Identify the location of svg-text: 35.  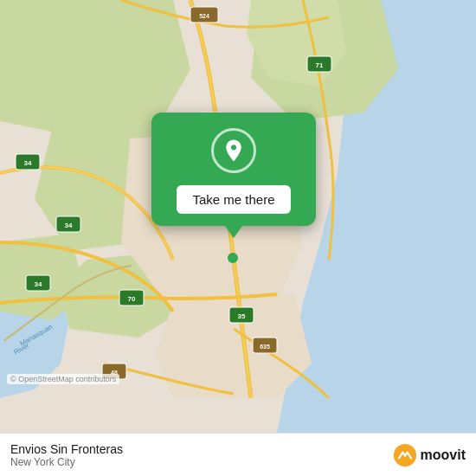
(242, 317).